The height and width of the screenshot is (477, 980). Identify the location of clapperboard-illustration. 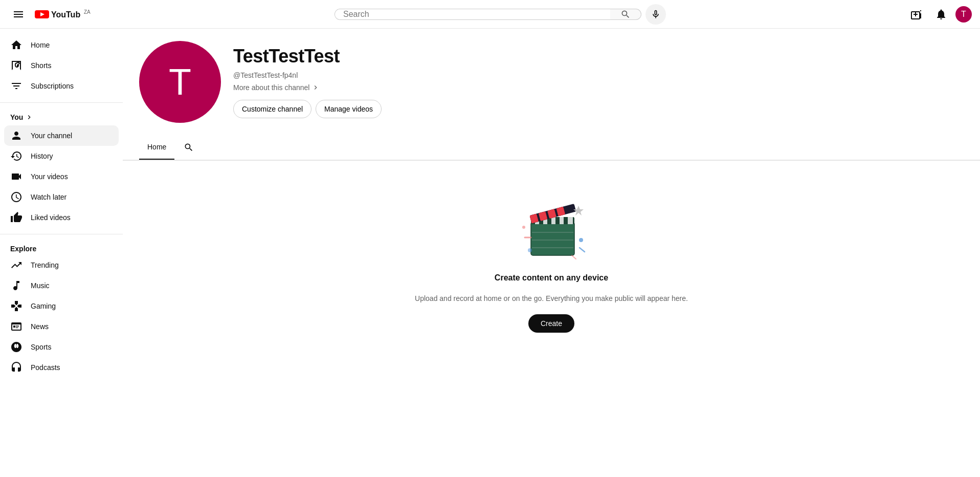
(556, 235).